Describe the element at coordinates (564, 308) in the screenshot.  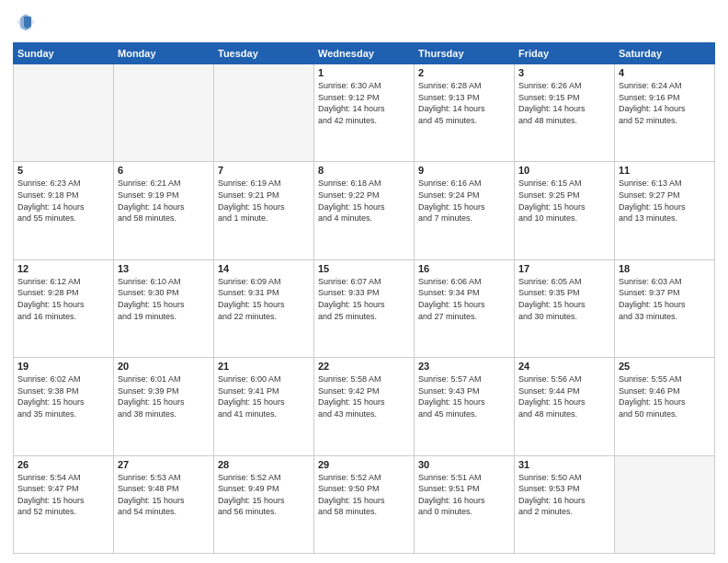
I see `calendar-cell: 17Sunrise: 6:05 AMSunset: 9:35 PMDayligh…` at that location.